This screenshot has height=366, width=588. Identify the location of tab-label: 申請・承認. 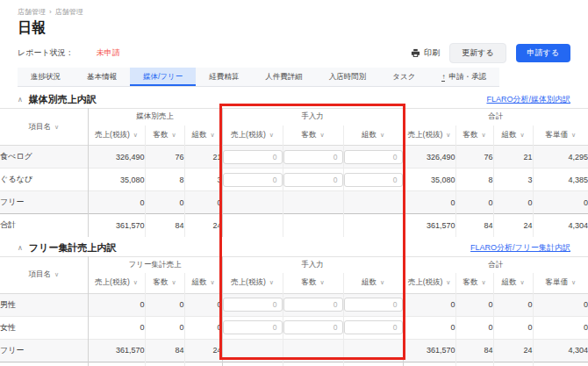
(467, 77).